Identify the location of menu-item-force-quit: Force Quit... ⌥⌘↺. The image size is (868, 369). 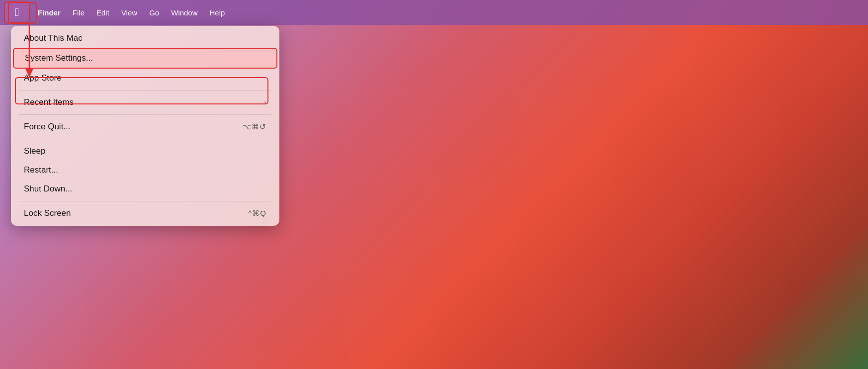
(145, 127).